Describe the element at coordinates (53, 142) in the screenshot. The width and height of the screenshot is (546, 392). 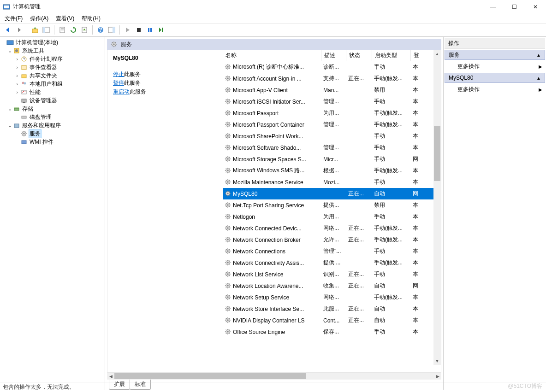
I see `tree-wmi: WMI 控件` at that location.